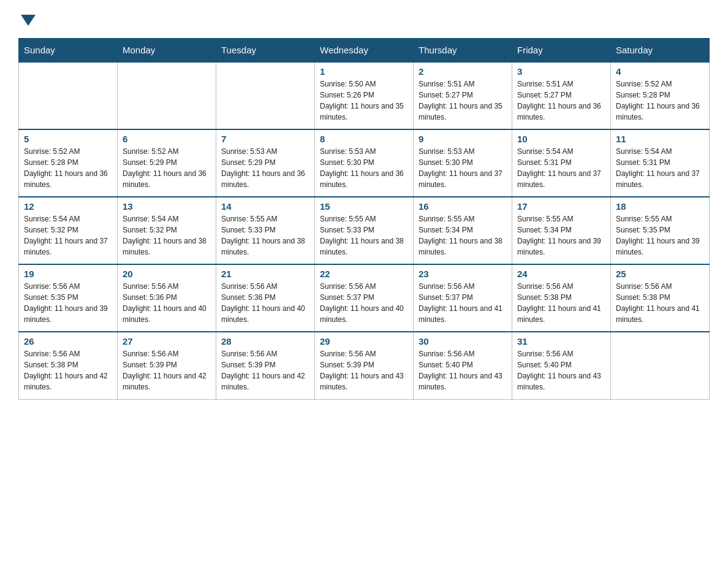 This screenshot has width=728, height=563. I want to click on day-number: 28, so click(265, 341).